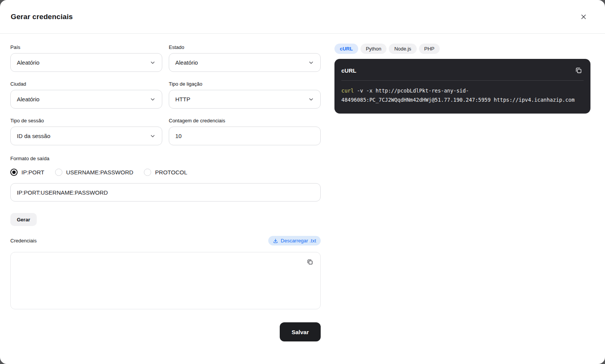 The width and height of the screenshot is (605, 364). Describe the element at coordinates (94, 172) in the screenshot. I see `radio-username-password: USERNAME:PASSWORD` at that location.